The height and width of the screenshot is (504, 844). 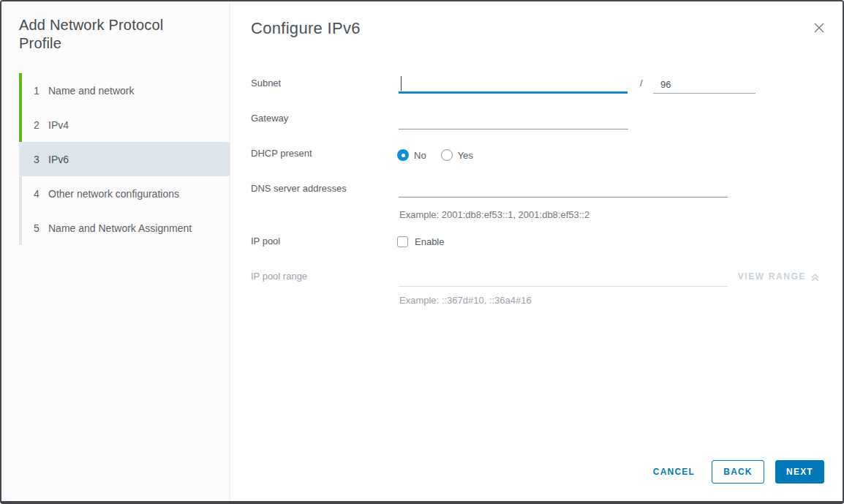 What do you see at coordinates (815, 277) in the screenshot?
I see `double-chevron-up-icon` at bounding box center [815, 277].